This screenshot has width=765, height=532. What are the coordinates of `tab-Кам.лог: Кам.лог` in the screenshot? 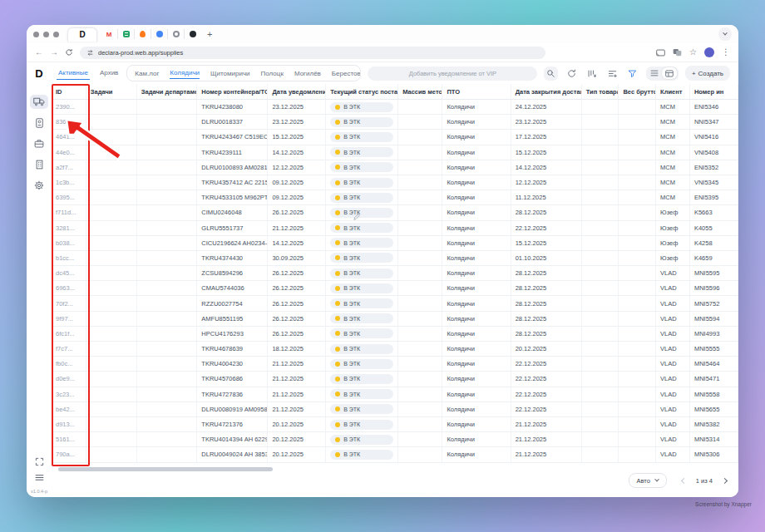 It's located at (146, 73).